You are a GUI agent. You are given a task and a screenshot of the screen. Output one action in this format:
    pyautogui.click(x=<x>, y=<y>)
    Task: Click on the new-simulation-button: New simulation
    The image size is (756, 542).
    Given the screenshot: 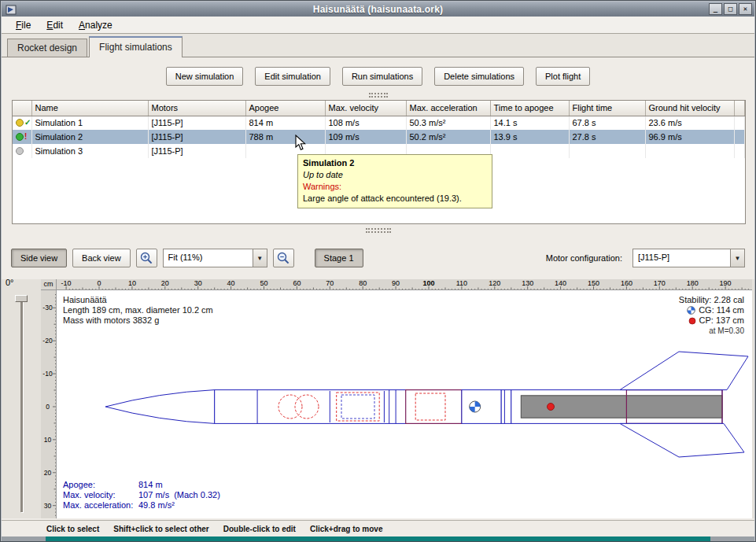 What is the action you would take?
    pyautogui.click(x=205, y=76)
    